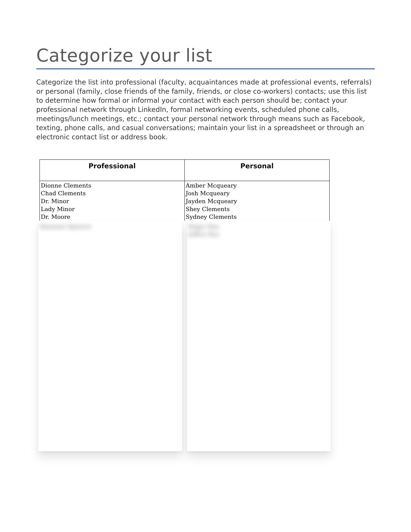 The height and width of the screenshot is (532, 411). What do you see at coordinates (257, 193) in the screenshot?
I see `list-item: Josh Mcqueary` at bounding box center [257, 193].